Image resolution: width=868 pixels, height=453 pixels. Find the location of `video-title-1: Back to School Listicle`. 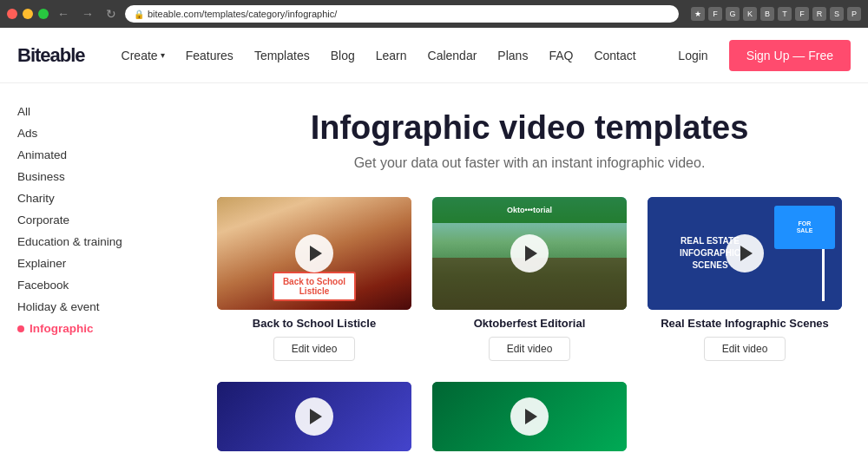

video-title-1: Back to School Listicle is located at coordinates (314, 323).